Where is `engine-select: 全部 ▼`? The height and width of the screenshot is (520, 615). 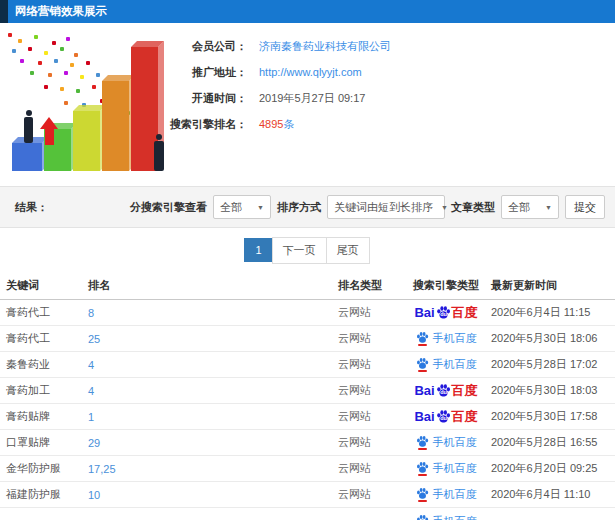 engine-select: 全部 ▼ is located at coordinates (242, 207).